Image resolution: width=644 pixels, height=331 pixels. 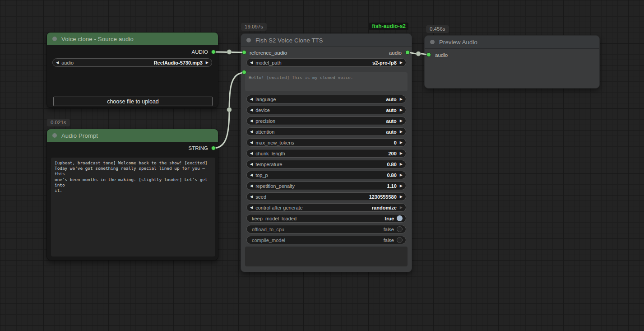 I want to click on widget-label: attention, so click(x=265, y=132).